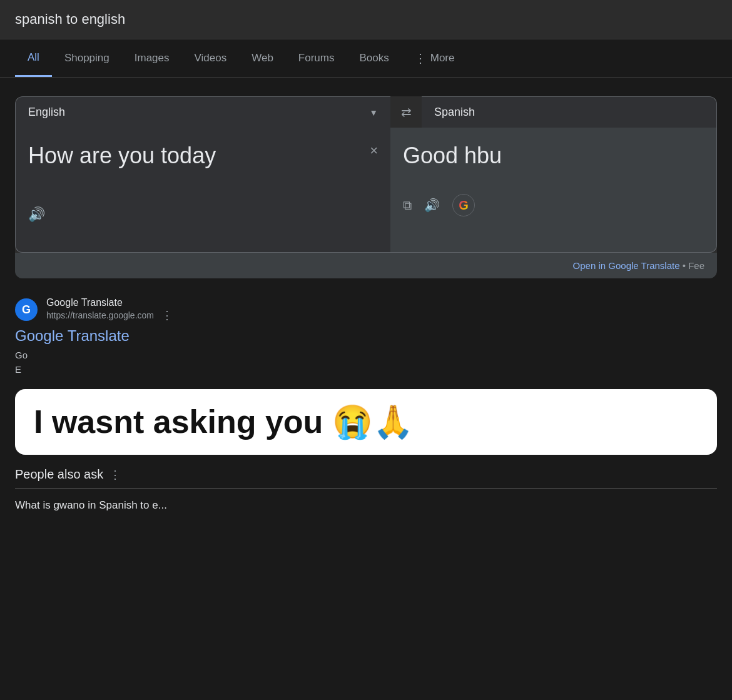 Image resolution: width=732 pixels, height=700 pixels. I want to click on tab-forums: Forums, so click(317, 58).